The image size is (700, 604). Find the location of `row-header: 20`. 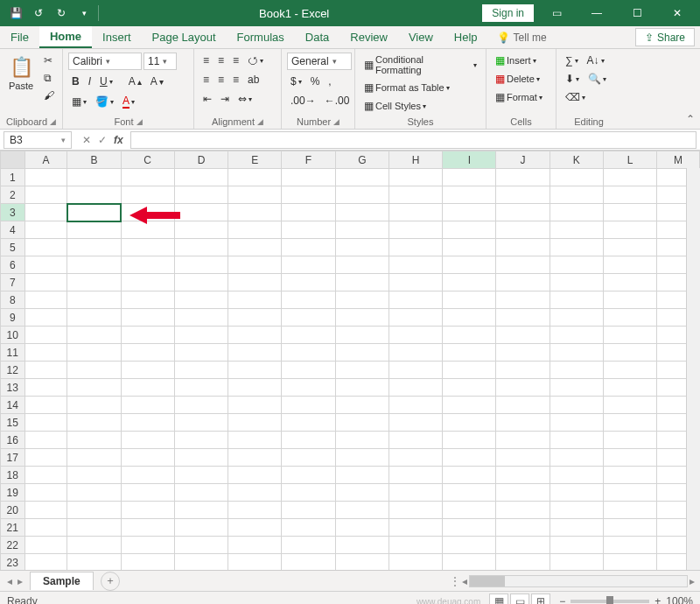

row-header: 20 is located at coordinates (13, 510).